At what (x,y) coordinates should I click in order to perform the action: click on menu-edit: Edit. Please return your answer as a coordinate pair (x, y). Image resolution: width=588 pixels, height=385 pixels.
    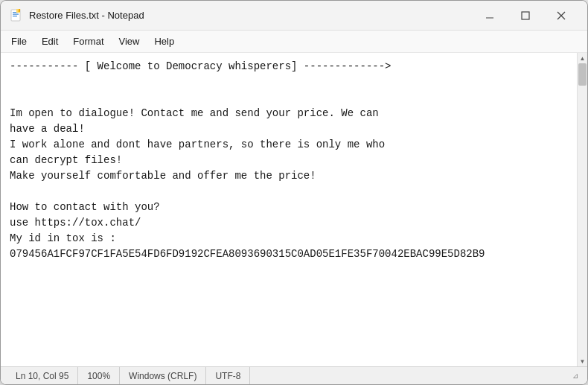
    Looking at the image, I should click on (50, 42).